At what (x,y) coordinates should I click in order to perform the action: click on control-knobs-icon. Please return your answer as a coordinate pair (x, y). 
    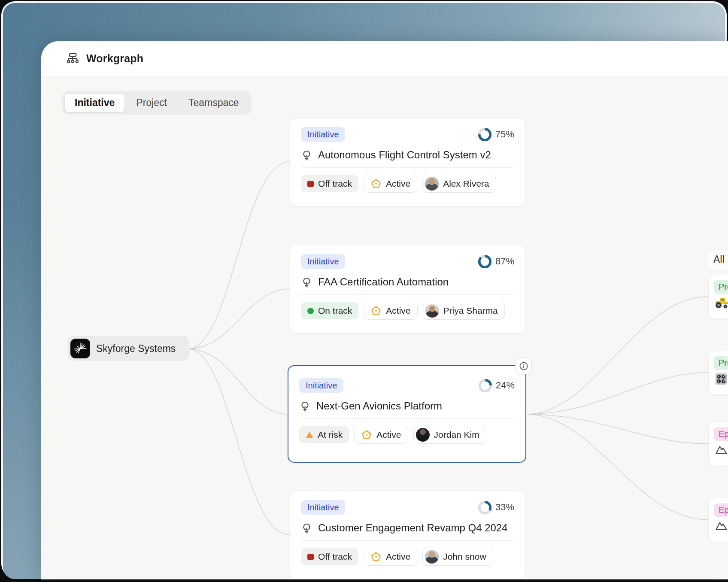
    Looking at the image, I should click on (721, 380).